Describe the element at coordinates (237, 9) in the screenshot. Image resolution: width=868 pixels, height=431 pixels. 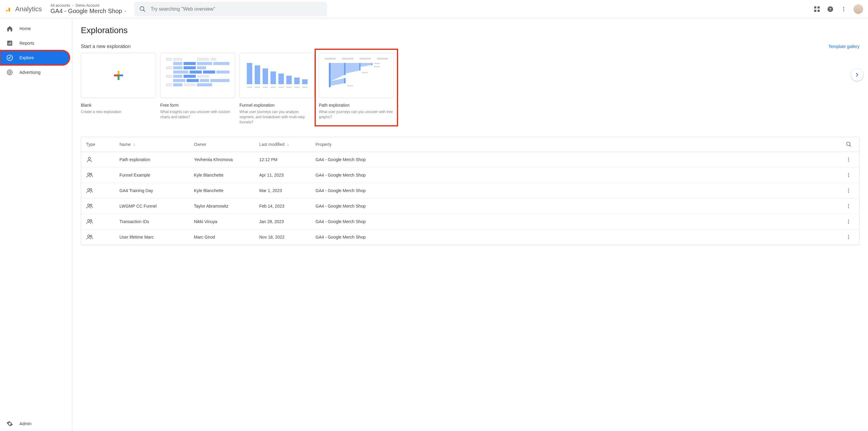
I see `search-input` at that location.